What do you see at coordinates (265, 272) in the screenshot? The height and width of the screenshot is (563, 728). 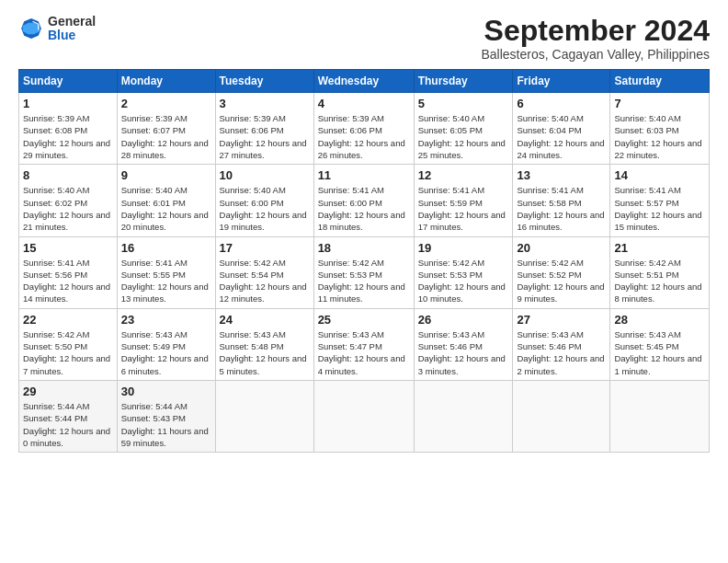 I see `day-cell-17: 17 Sunrise: 5:42 AMSunset: 5:54 PMDaylig…` at bounding box center [265, 272].